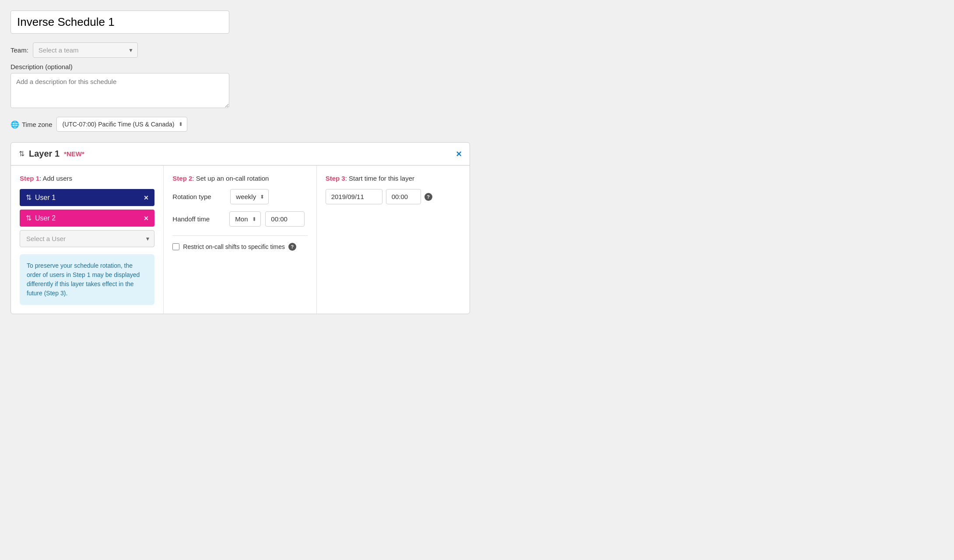 This screenshot has width=954, height=560. I want to click on restrict-row: Restrict on-call shifts to specific time…, so click(240, 247).